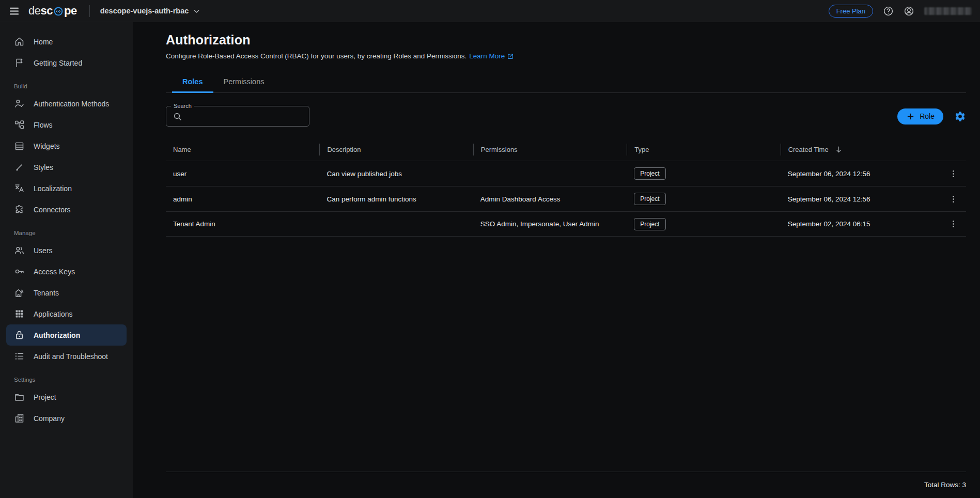 Image resolution: width=980 pixels, height=498 pixels. Describe the element at coordinates (960, 117) in the screenshot. I see `table-settings-gear-icon` at that location.